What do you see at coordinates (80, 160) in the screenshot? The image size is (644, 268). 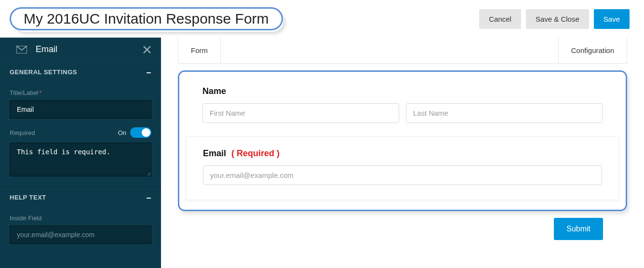 I see `required-message-textarea: This field is required.` at bounding box center [80, 160].